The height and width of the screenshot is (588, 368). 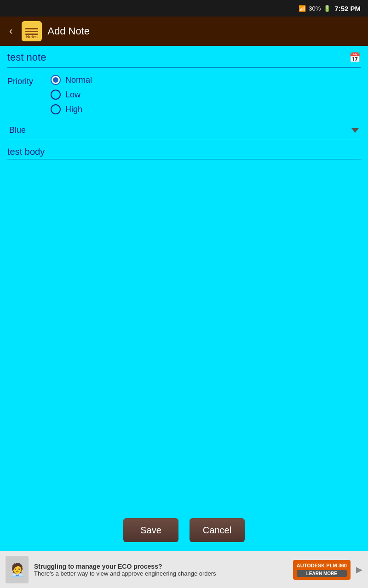 I want to click on ad-title: Struggling to manage your ECO process?, so click(x=161, y=566).